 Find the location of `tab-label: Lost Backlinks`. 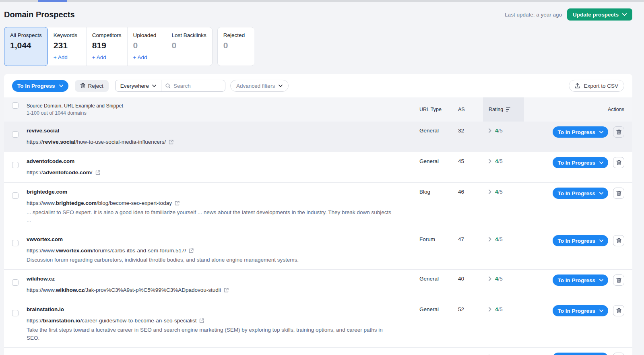

tab-label: Lost Backlinks is located at coordinates (189, 35).